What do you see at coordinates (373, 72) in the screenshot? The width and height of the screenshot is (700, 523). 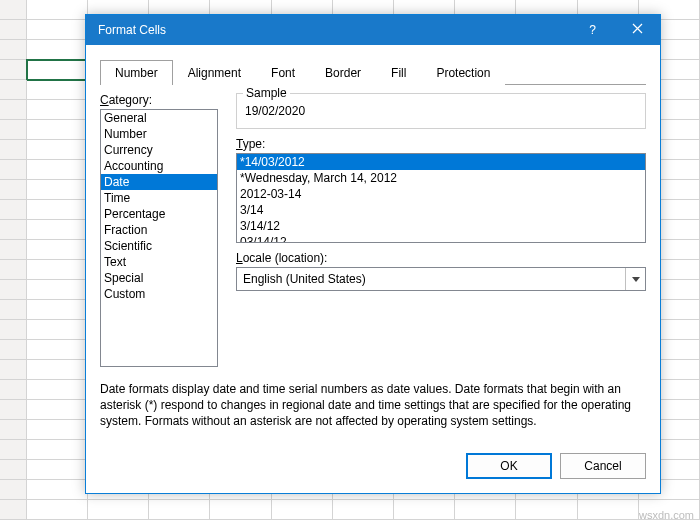 I see `tab-strip: Number Alignment Font Border Fill Protec…` at bounding box center [373, 72].